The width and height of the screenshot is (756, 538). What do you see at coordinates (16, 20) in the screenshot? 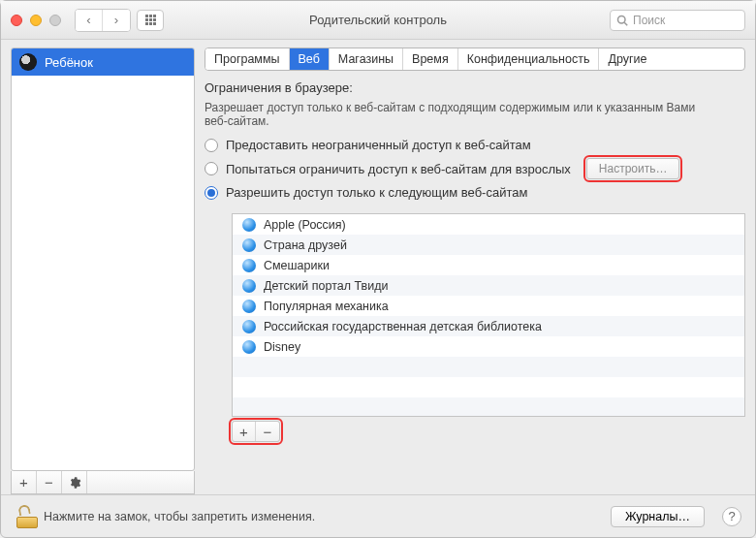
I see `close-button` at bounding box center [16, 20].